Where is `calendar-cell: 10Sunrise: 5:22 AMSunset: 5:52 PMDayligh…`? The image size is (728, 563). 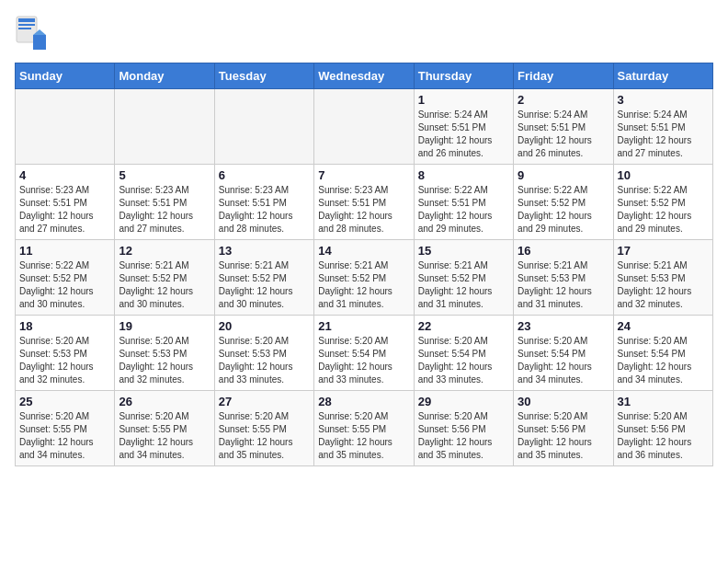 calendar-cell: 10Sunrise: 5:22 AMSunset: 5:52 PMDayligh… is located at coordinates (663, 202).